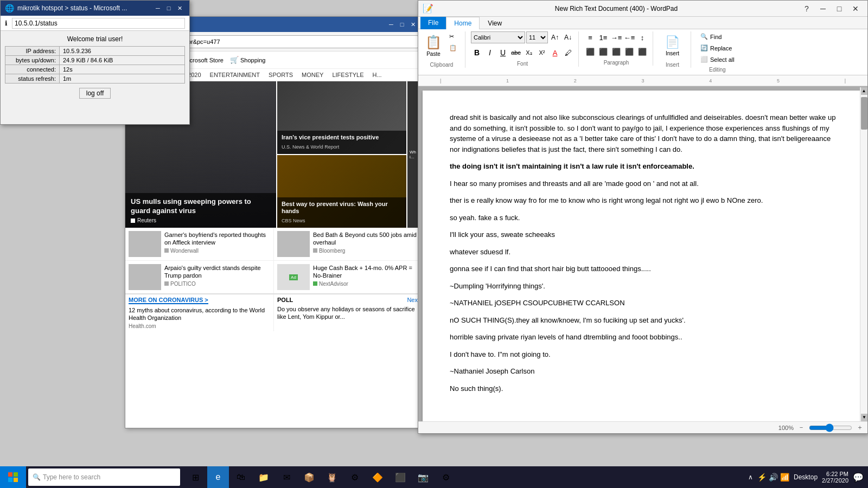  I want to click on doc-para-4: ther is e really know way fro for me to …, so click(643, 201).